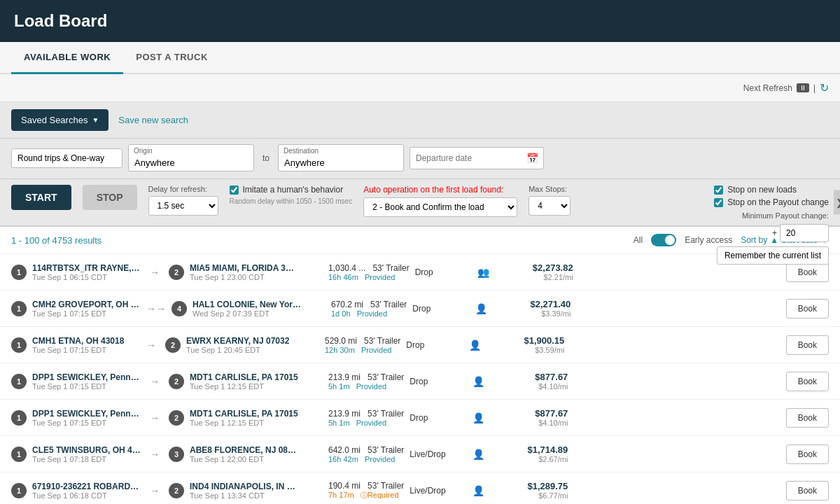 This screenshot has width=840, height=504. Describe the element at coordinates (256, 454) in the screenshot. I see `dest-col: ABE8 FLORENCE, NJ 08518 Tue Sep 1 22:00 …` at that location.